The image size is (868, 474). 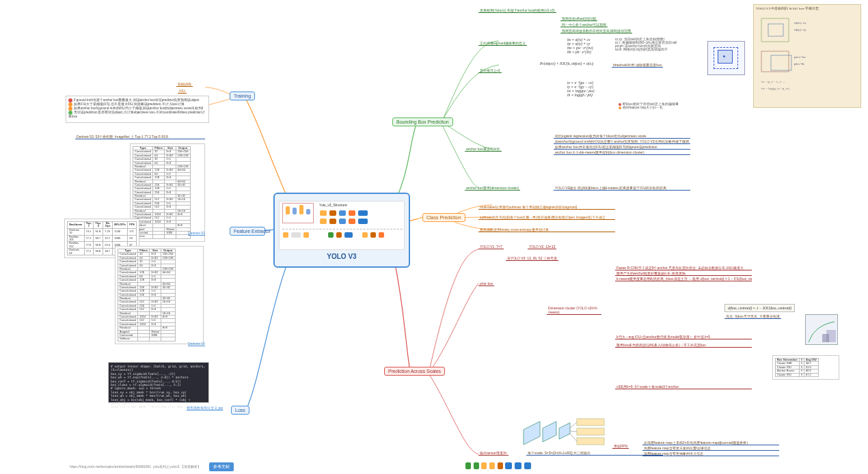 I want to click on dimcluster-label: Dimension cluster (YOLO v2中K-means), so click(x=574, y=310).